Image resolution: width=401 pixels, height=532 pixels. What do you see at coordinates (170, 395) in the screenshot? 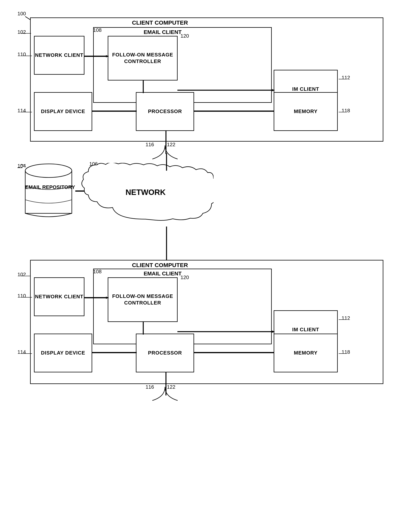
I see `bottom-proc-curve` at bounding box center [170, 395].